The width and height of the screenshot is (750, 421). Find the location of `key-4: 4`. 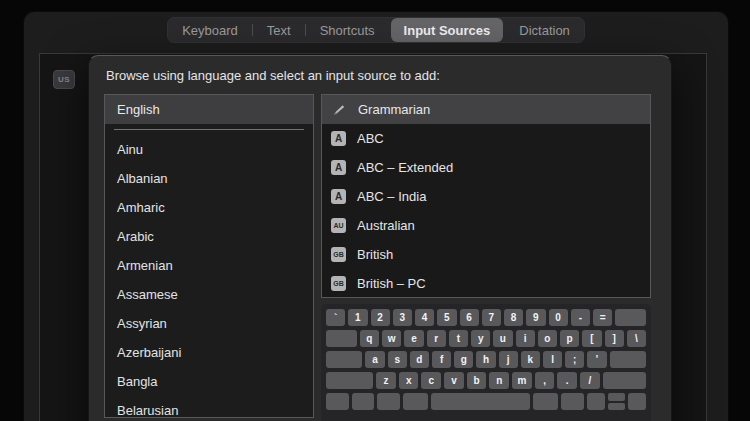

key-4: 4 is located at coordinates (424, 318).